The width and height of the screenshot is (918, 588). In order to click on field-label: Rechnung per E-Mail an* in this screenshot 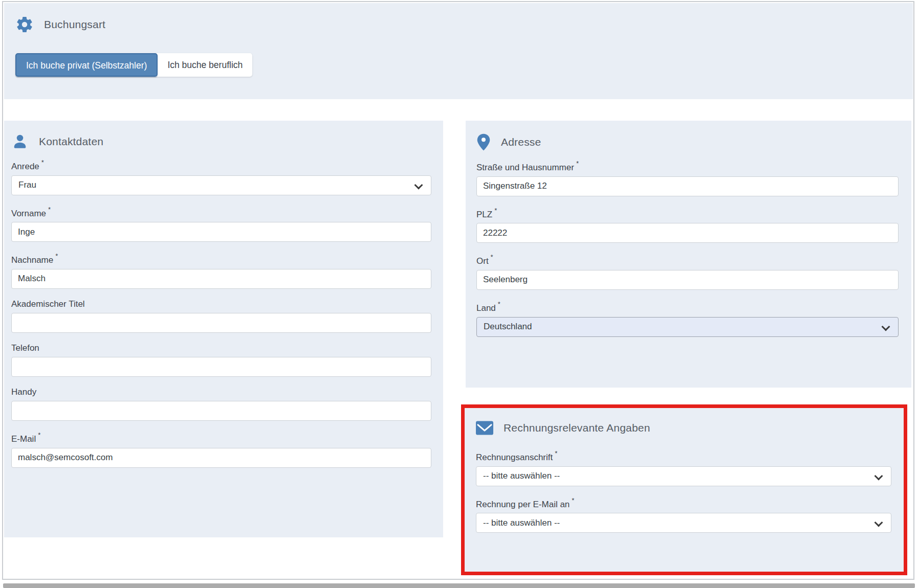, I will do `click(684, 503)`.